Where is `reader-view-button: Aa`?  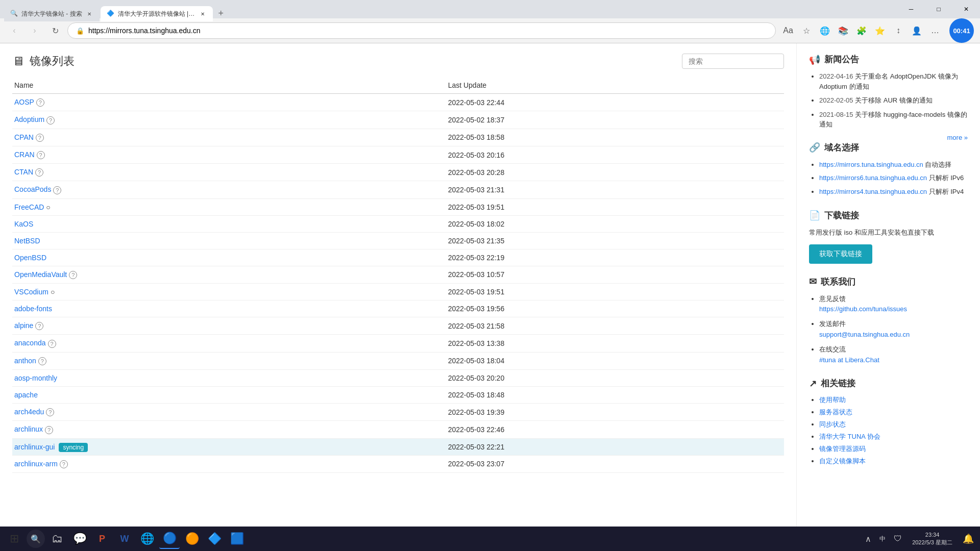
reader-view-button: Aa is located at coordinates (788, 31).